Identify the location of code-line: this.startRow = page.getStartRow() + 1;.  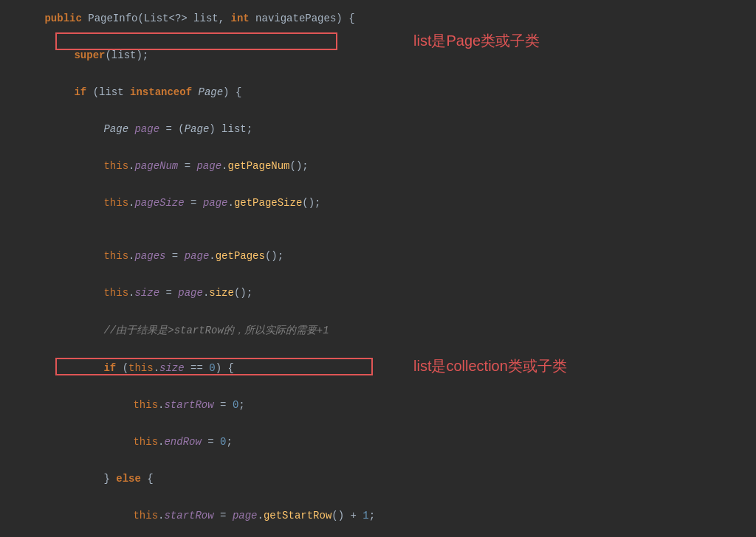
(378, 516).